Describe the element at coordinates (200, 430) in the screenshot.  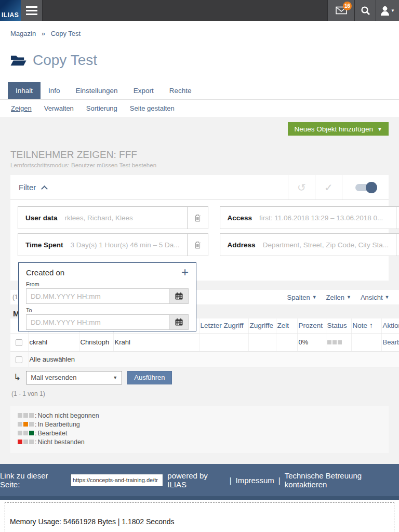
I see `status-legend: : Noch nicht begonnen : In Bearbeitung :…` at that location.